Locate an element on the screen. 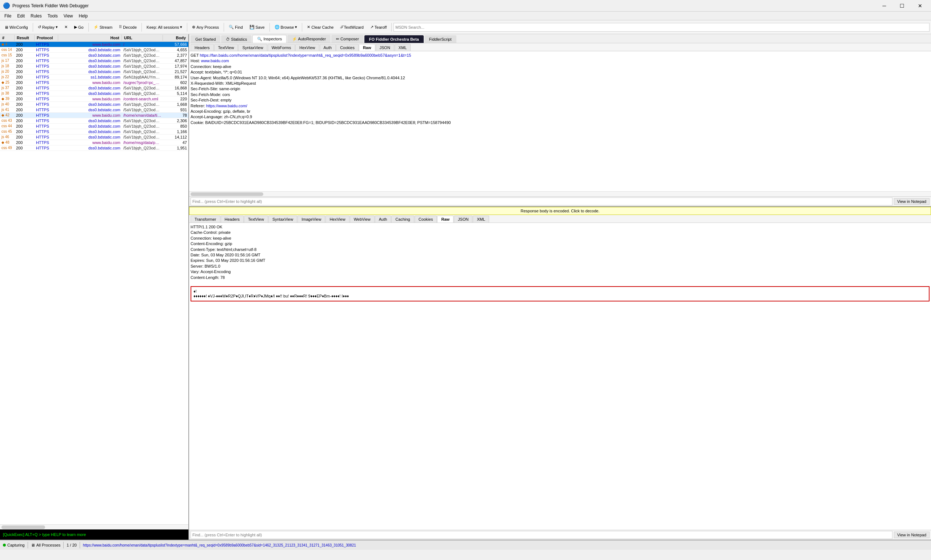 This screenshot has width=931, height=560. process-icon-status: 🖥 is located at coordinates (33, 545).